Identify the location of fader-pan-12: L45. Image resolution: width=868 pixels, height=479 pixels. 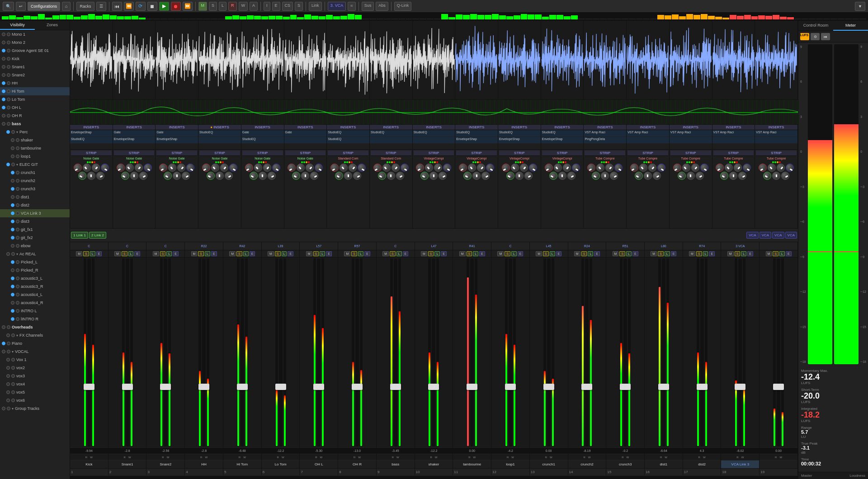
(549, 246).